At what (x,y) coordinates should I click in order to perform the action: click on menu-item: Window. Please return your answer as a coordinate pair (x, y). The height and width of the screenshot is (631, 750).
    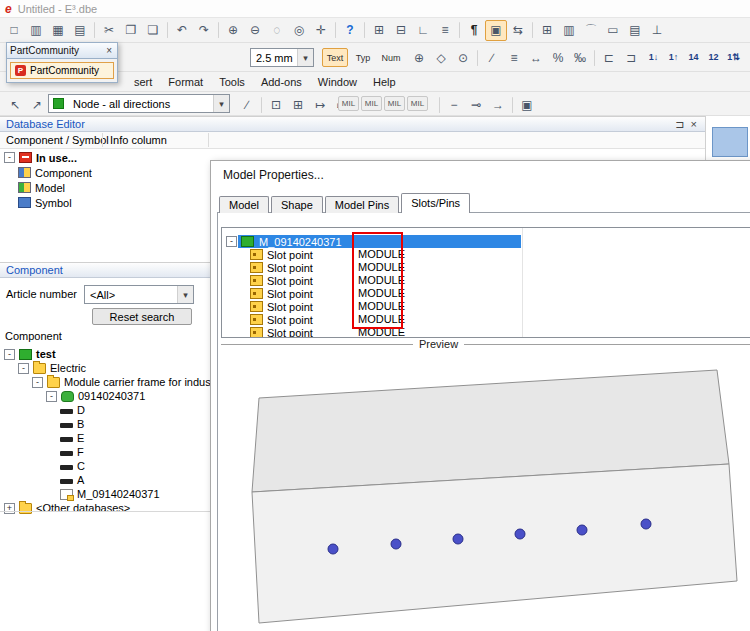
    Looking at the image, I should click on (338, 82).